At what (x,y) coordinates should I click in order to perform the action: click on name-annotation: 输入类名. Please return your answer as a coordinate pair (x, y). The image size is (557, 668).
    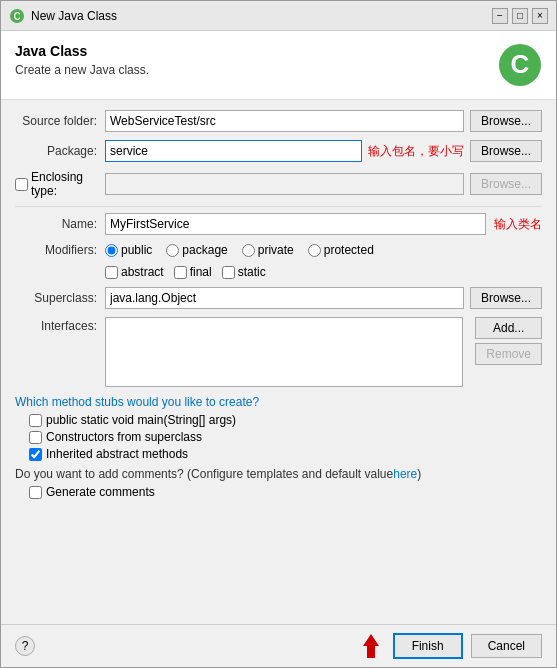
    Looking at the image, I should click on (518, 224).